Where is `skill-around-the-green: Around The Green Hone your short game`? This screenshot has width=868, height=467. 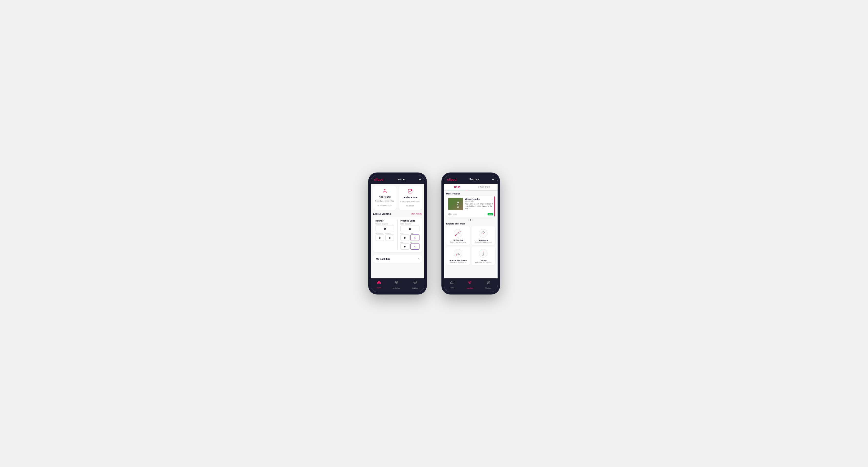 skill-around-the-green: Around The Green Hone your short game is located at coordinates (458, 255).